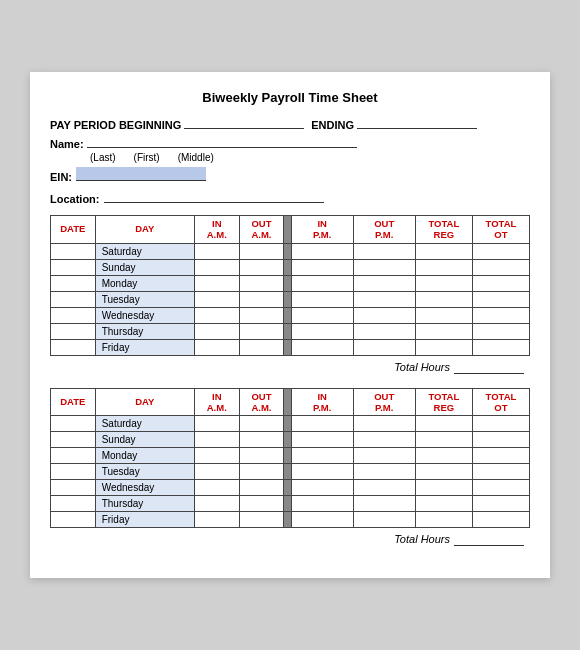 Image resolution: width=580 pixels, height=650 pixels. What do you see at coordinates (322, 402) in the screenshot?
I see `col-header-in-pm-2: IN P.M.` at bounding box center [322, 402].